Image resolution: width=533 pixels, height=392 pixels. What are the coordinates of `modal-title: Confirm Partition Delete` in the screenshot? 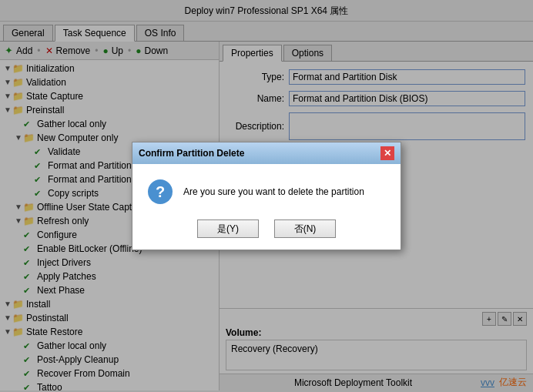 It's located at (191, 153).